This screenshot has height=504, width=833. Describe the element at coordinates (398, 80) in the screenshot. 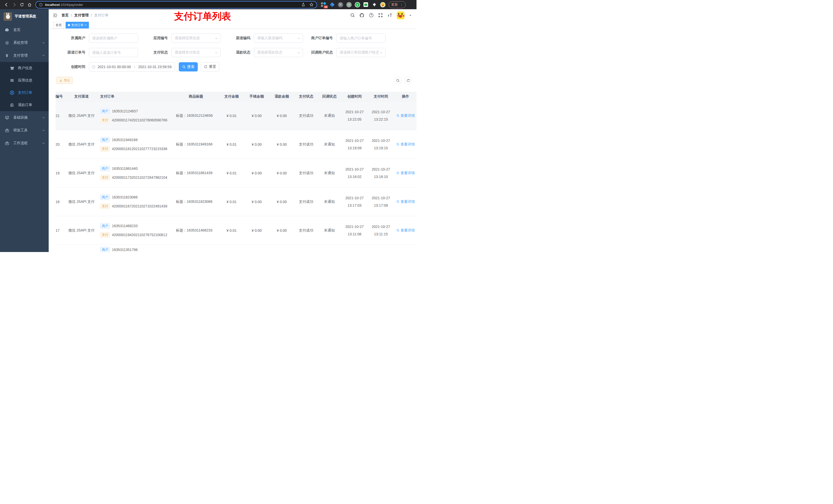

I see `toggle-search-button` at that location.